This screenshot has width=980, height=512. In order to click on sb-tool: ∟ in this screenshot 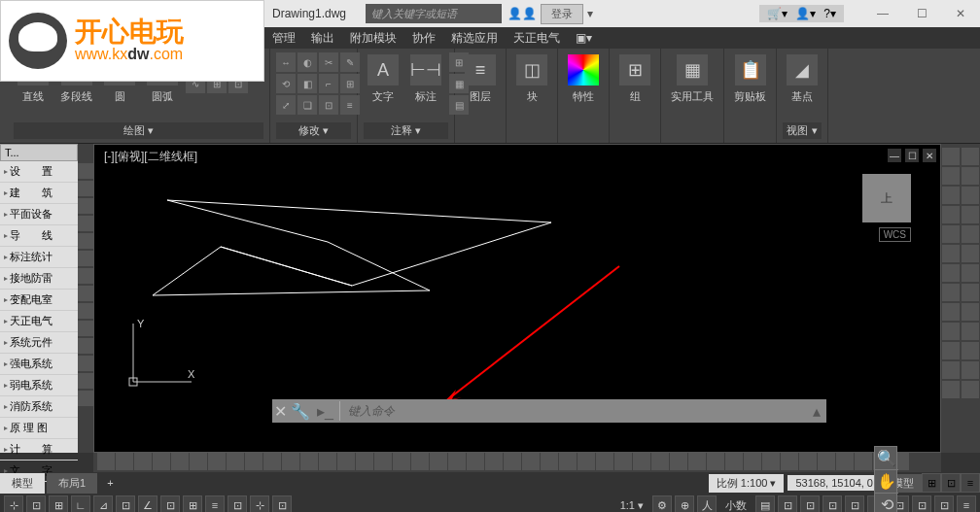, I will do `click(81, 503)`.